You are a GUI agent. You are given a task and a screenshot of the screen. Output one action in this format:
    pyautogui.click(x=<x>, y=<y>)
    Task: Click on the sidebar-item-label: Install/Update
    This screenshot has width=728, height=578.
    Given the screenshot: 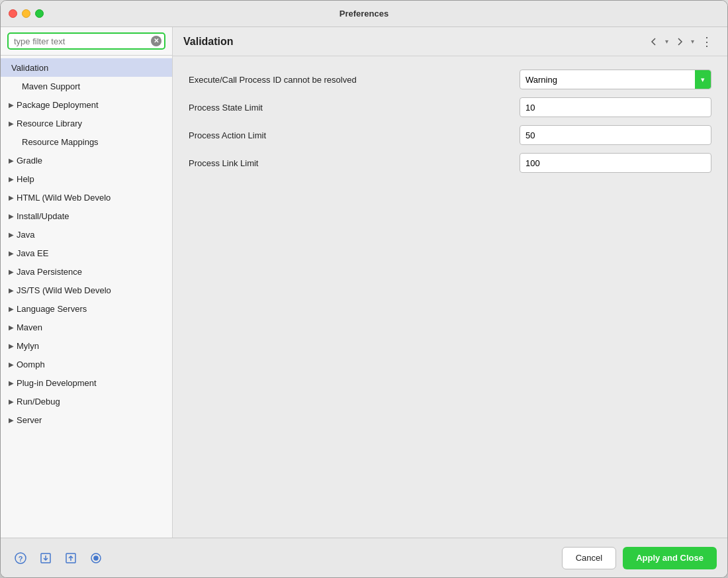 What is the action you would take?
    pyautogui.click(x=94, y=216)
    